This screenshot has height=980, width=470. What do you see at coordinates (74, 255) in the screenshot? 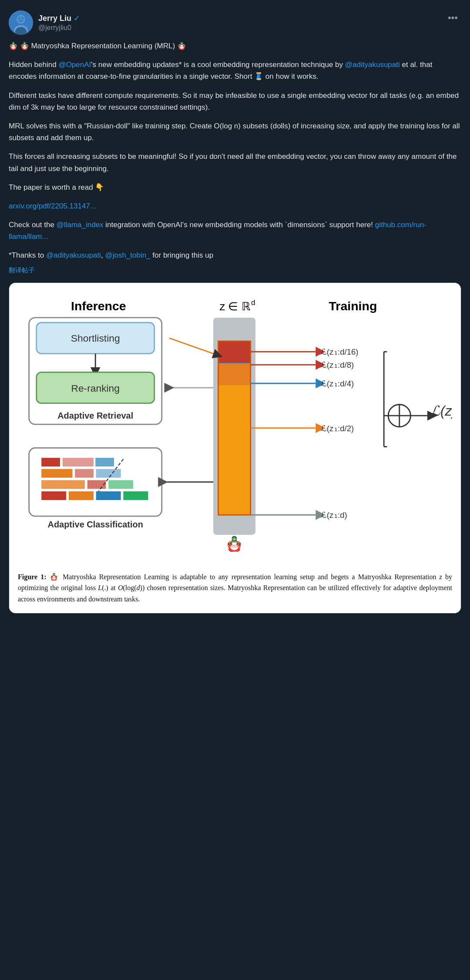
I see `mention-adityakusupati2: @adityakusupati` at bounding box center [74, 255].